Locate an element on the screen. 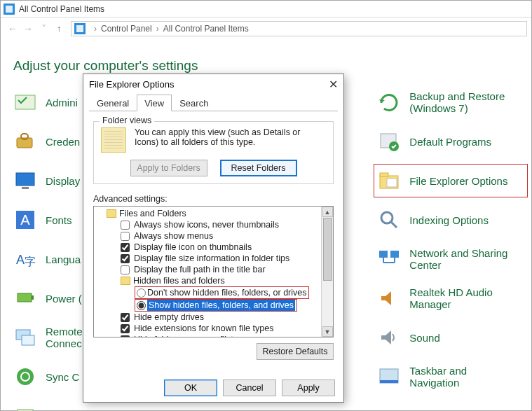  item-sync-center: Sync C is located at coordinates (48, 377).